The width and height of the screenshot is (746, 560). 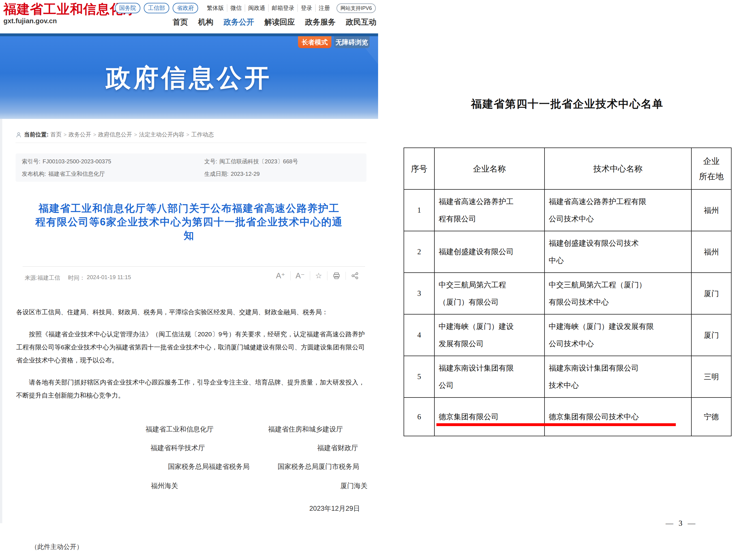 What do you see at coordinates (317, 276) in the screenshot?
I see `article-toolbar: A⁺ A⁻ ☆` at bounding box center [317, 276].